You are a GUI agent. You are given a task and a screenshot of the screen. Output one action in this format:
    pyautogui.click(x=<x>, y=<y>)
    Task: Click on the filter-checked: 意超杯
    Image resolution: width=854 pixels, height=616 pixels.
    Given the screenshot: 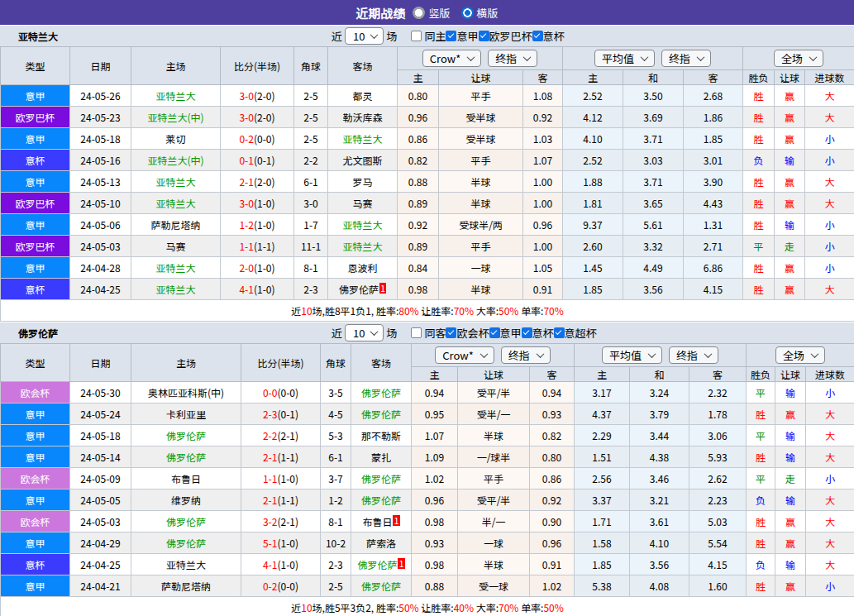 What is the action you would take?
    pyautogui.click(x=575, y=332)
    